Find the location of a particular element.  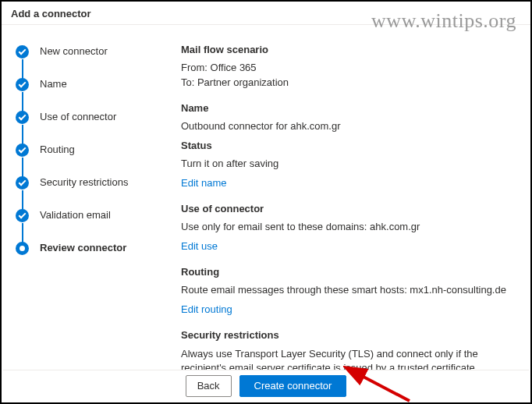

section-security: Security restrictions Always use Transpo… is located at coordinates (348, 353).